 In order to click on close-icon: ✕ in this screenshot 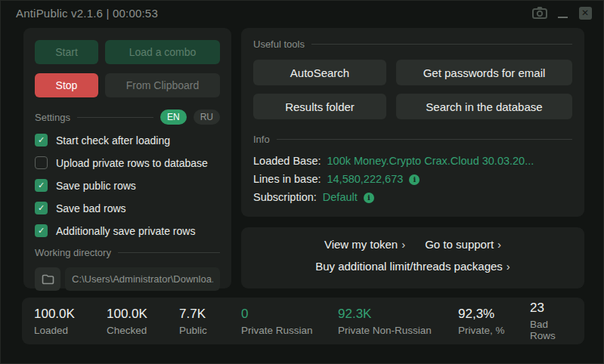, I will do `click(585, 14)`.